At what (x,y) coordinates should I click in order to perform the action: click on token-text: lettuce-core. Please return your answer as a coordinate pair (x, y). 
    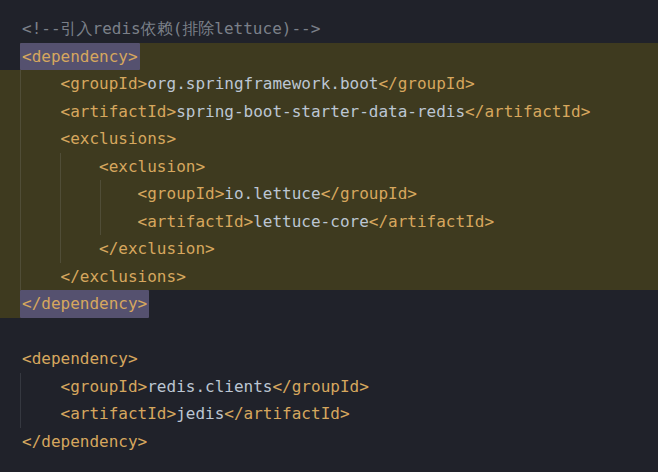
    Looking at the image, I should click on (311, 222).